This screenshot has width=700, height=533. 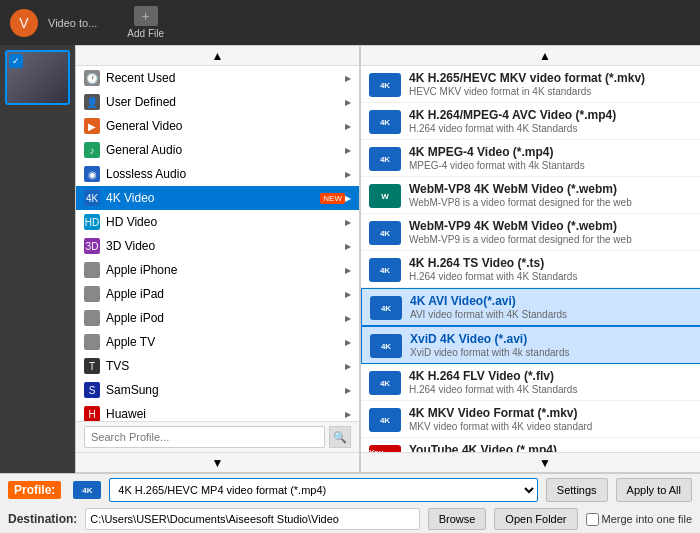 What do you see at coordinates (218, 174) in the screenshot?
I see `menu-item-lossless: ◉Lossless Audio▶` at bounding box center [218, 174].